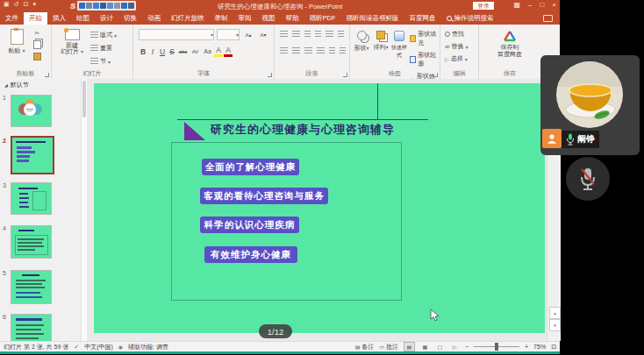 The width and height of the screenshot is (644, 355). What do you see at coordinates (26, 4) in the screenshot?
I see `slideshow-icon: ⊡` at bounding box center [26, 4].